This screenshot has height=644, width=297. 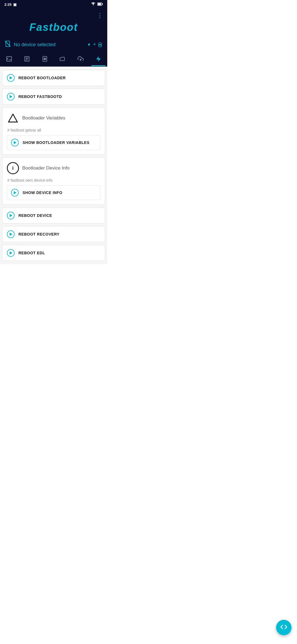 What do you see at coordinates (63, 59) in the screenshot?
I see `folder-icon` at bounding box center [63, 59].